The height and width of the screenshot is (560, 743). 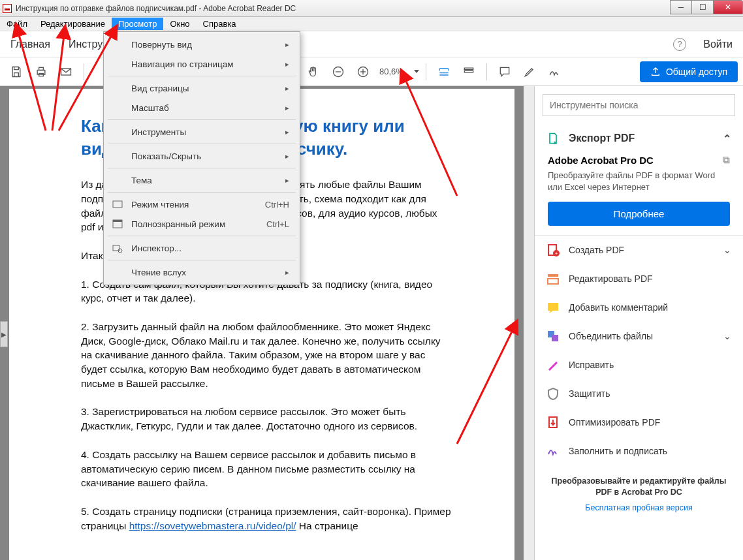 What do you see at coordinates (219, 23) in the screenshot?
I see `menu-help: Справка` at bounding box center [219, 23].